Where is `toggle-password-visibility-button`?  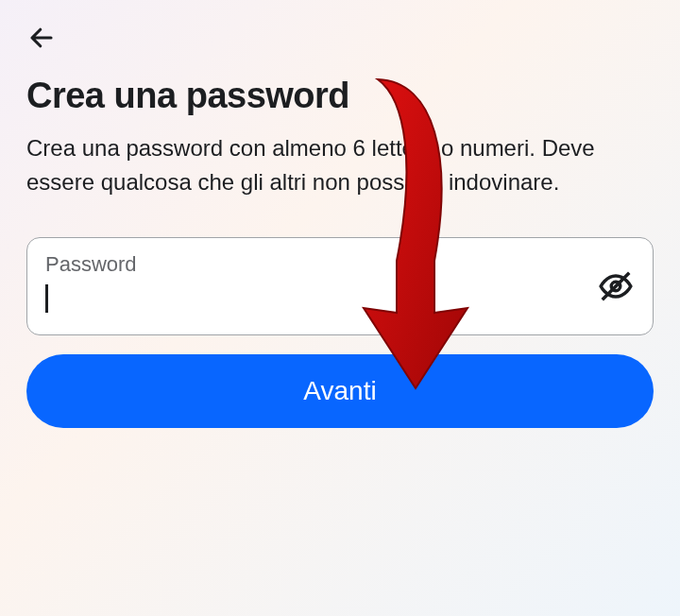 toggle-password-visibility-button is located at coordinates (616, 286).